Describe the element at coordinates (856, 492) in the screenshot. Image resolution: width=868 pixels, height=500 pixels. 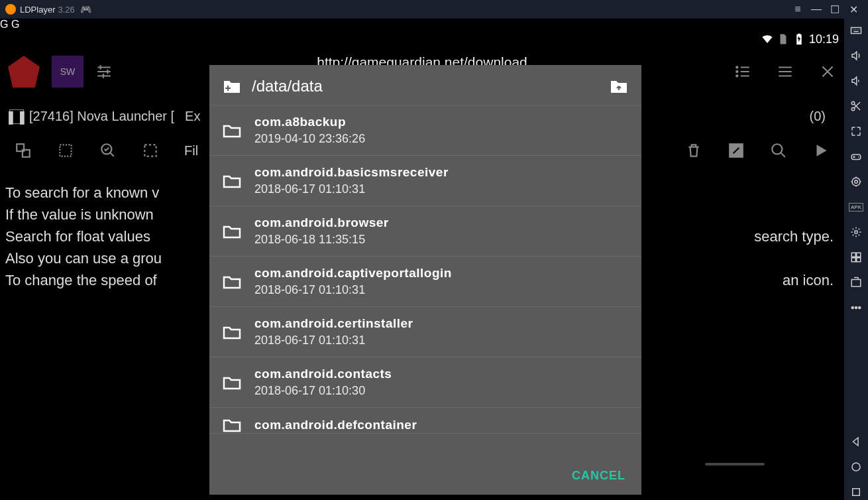
I see `recents-icon` at that location.